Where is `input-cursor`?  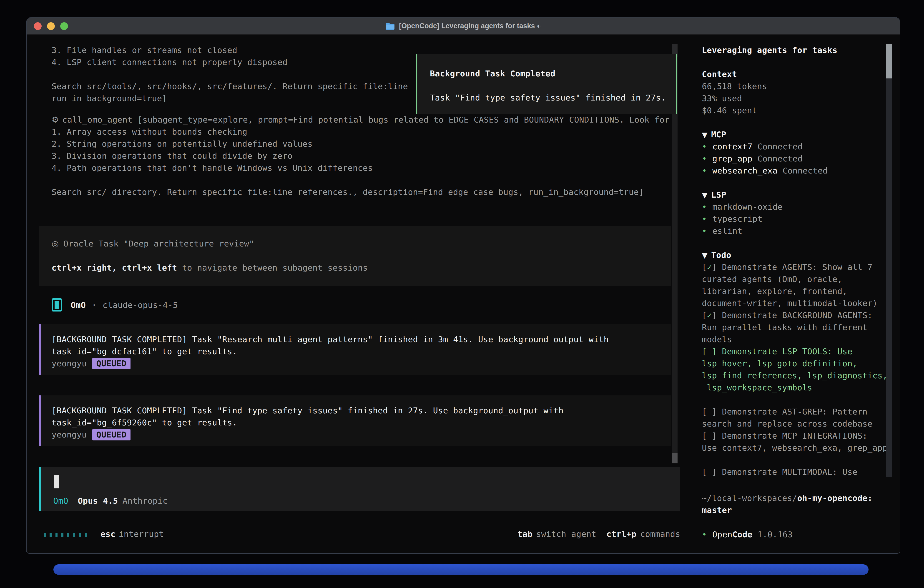
input-cursor is located at coordinates (57, 482).